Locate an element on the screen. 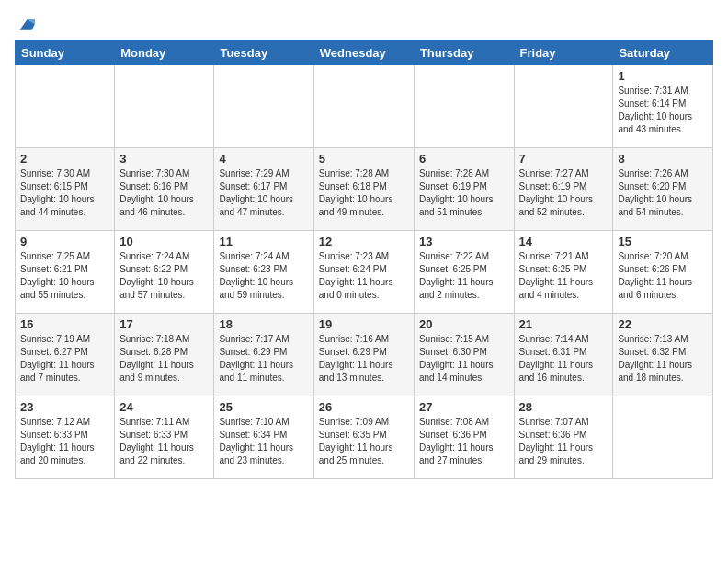 This screenshot has height=563, width=728. cell-text: Sunrise: 7:31 AM Sunset: 6:14 PM Dayligh… is located at coordinates (663, 110).